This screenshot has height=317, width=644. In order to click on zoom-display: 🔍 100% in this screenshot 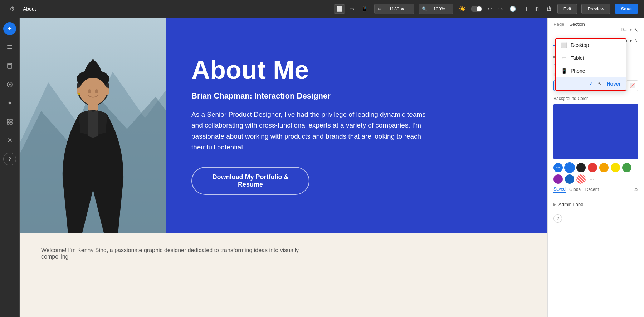, I will do `click(436, 9)`.